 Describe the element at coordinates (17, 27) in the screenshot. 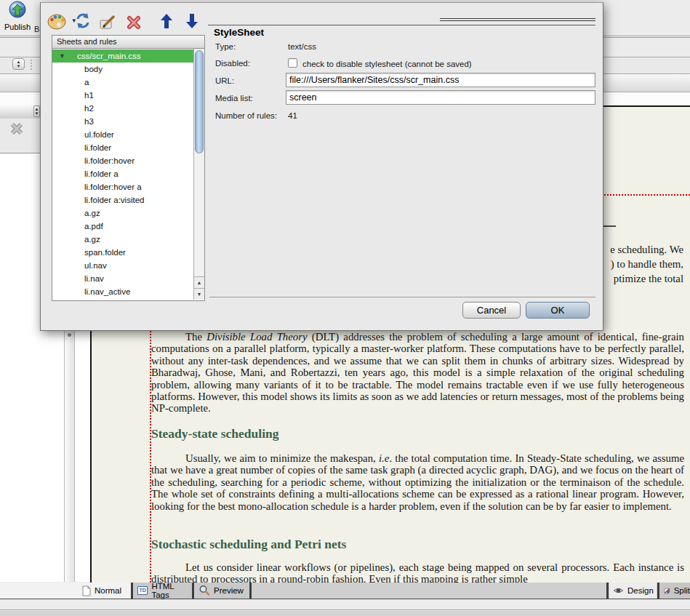

I see `publish-label: Publish` at that location.